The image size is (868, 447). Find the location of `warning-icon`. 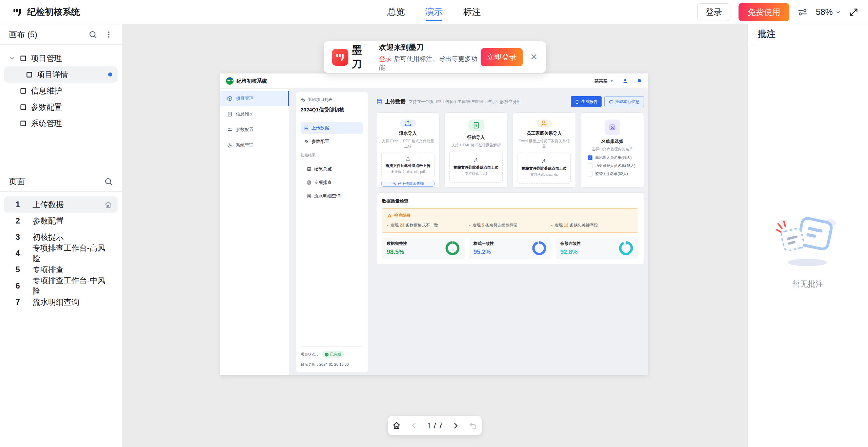

warning-icon is located at coordinates (390, 215).